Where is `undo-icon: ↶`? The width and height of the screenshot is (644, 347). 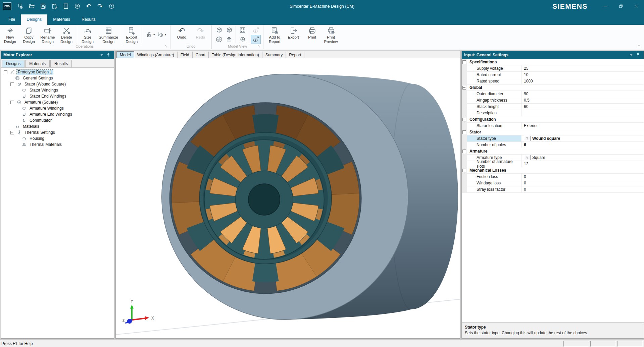 undo-icon: ↶ is located at coordinates (89, 6).